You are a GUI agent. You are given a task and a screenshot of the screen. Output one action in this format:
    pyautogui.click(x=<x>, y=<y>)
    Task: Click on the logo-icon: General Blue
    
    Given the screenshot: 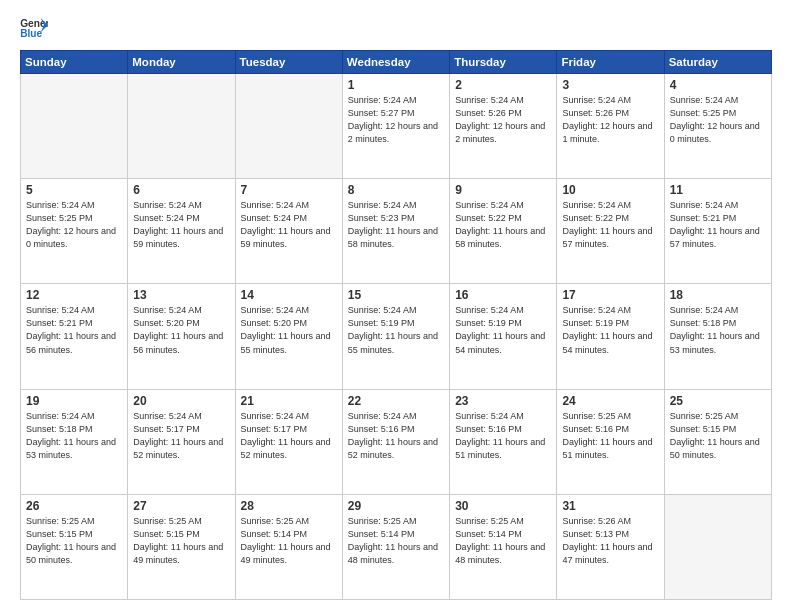 What is the action you would take?
    pyautogui.click(x=34, y=28)
    